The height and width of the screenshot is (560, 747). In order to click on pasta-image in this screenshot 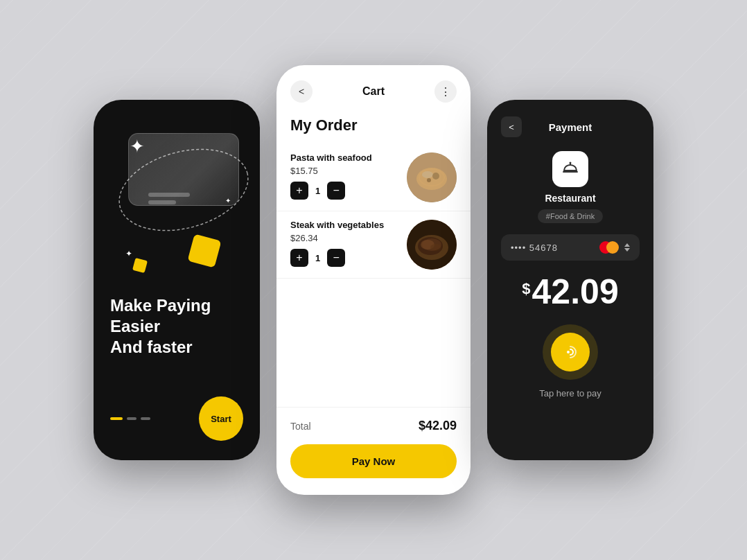, I will do `click(432, 177)`.